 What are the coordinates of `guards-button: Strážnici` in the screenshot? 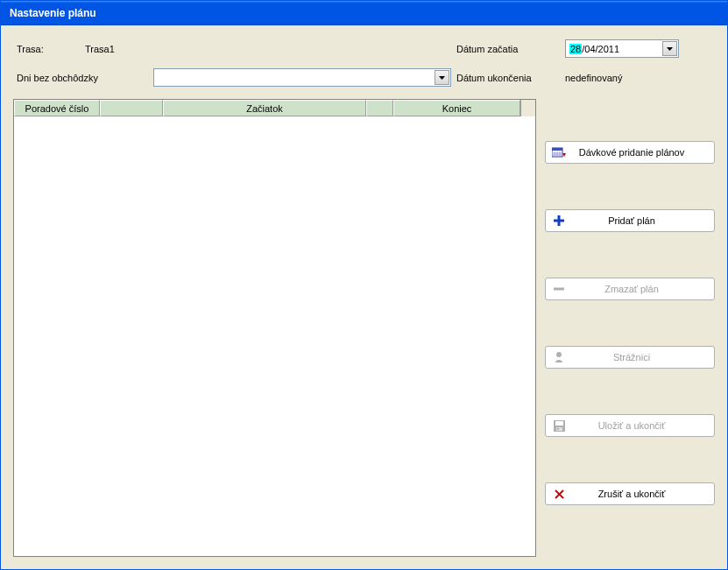 It's located at (630, 357).